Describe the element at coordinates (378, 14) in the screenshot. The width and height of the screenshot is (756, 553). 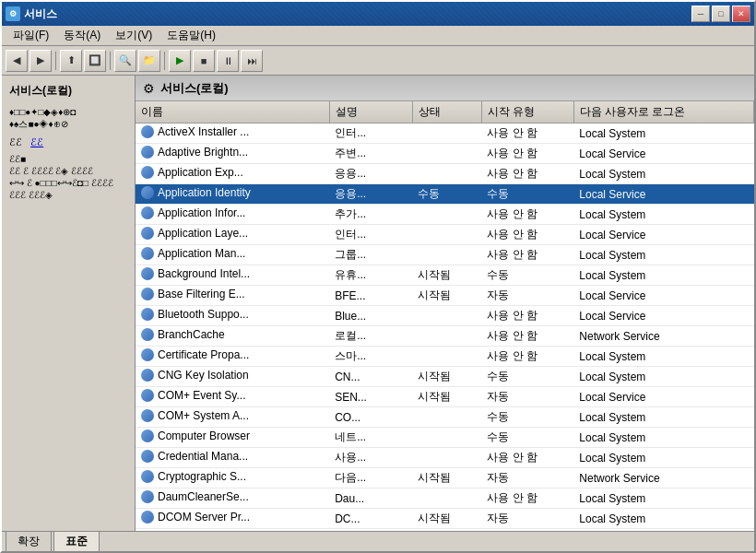
I see `title-bar: ⚙ 서비스 ─ □ ✕` at that location.